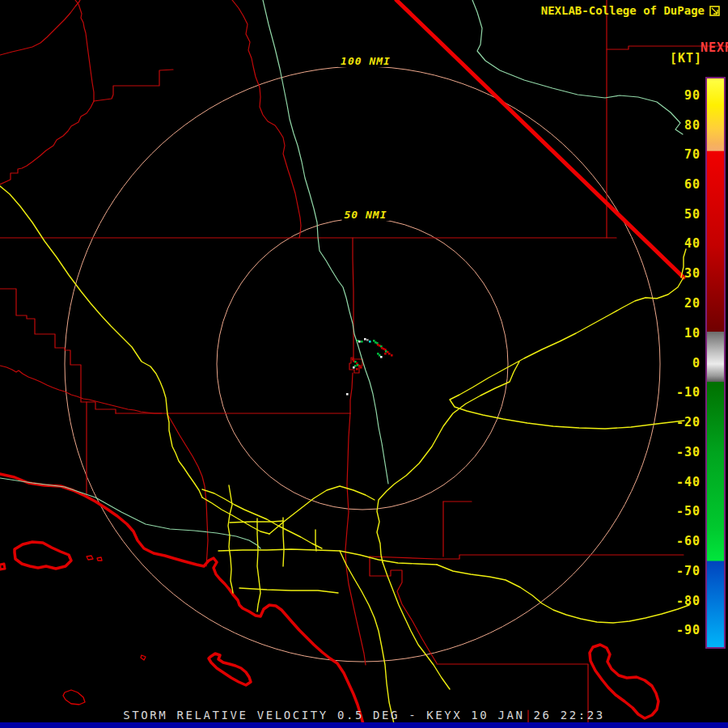 Image resolution: width=728 pixels, height=728 pixels. I want to click on colorbar-tick: 90, so click(676, 95).